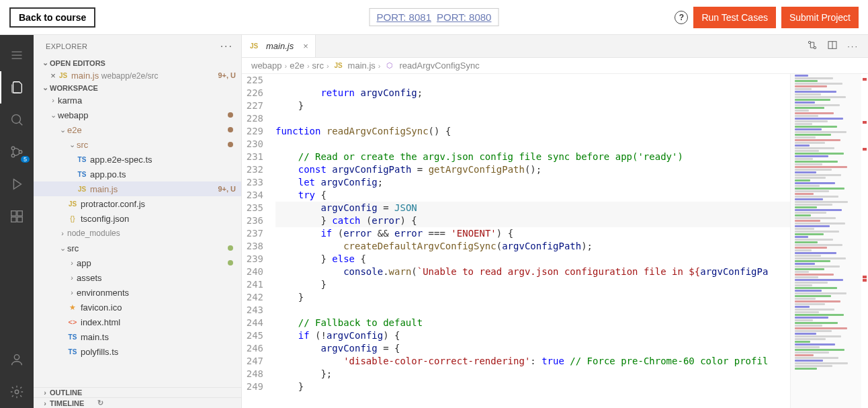  What do you see at coordinates (137, 248) in the screenshot?
I see `folder-src: ⌄src` at bounding box center [137, 248].